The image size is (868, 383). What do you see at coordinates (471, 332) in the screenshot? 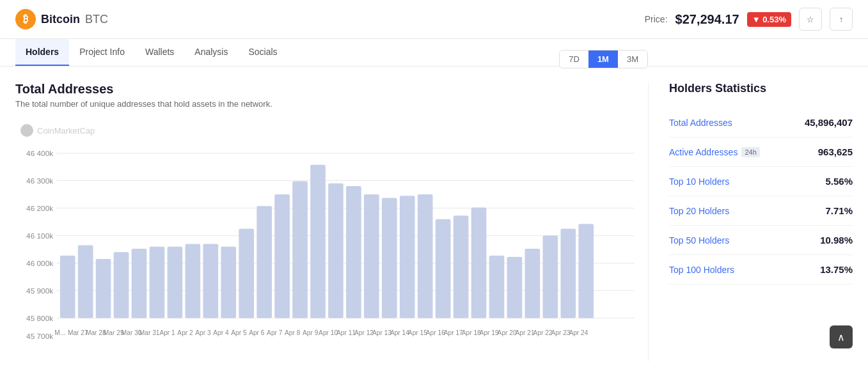
I see `svg-text: Apr 18` at bounding box center [471, 332].